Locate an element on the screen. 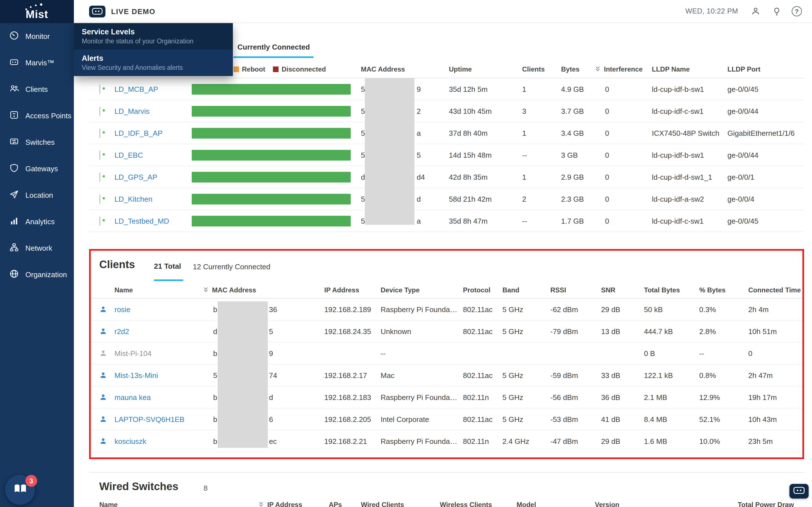 The image size is (812, 507). col-pct-bytes: % Bytes is located at coordinates (724, 290).